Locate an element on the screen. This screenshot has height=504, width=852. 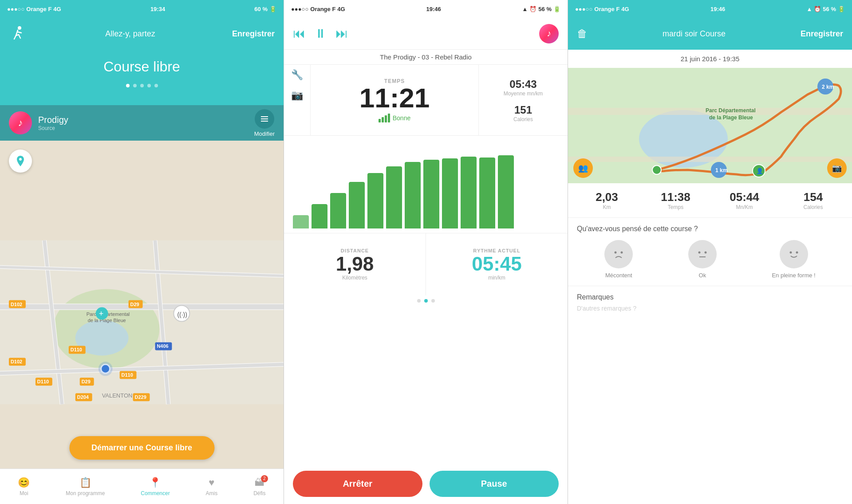
status-right-1: 60 % 🔋 is located at coordinates (265, 9).